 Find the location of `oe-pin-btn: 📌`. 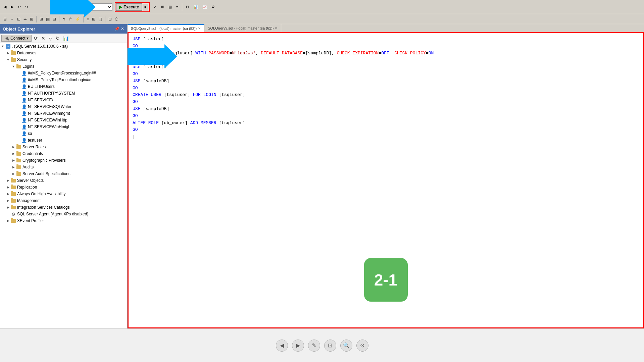

oe-pin-btn: 📌 is located at coordinates (117, 29).